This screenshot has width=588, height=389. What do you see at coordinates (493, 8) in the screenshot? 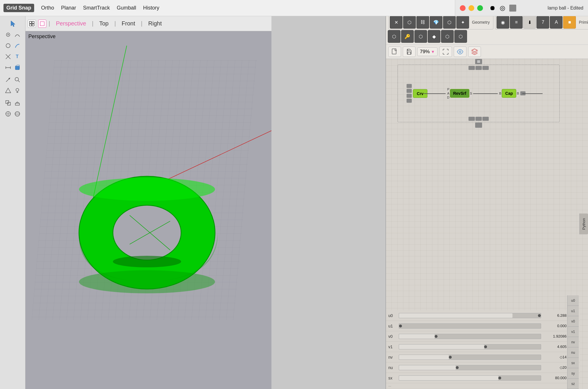
I see `record-icon: ⏺` at bounding box center [493, 8].